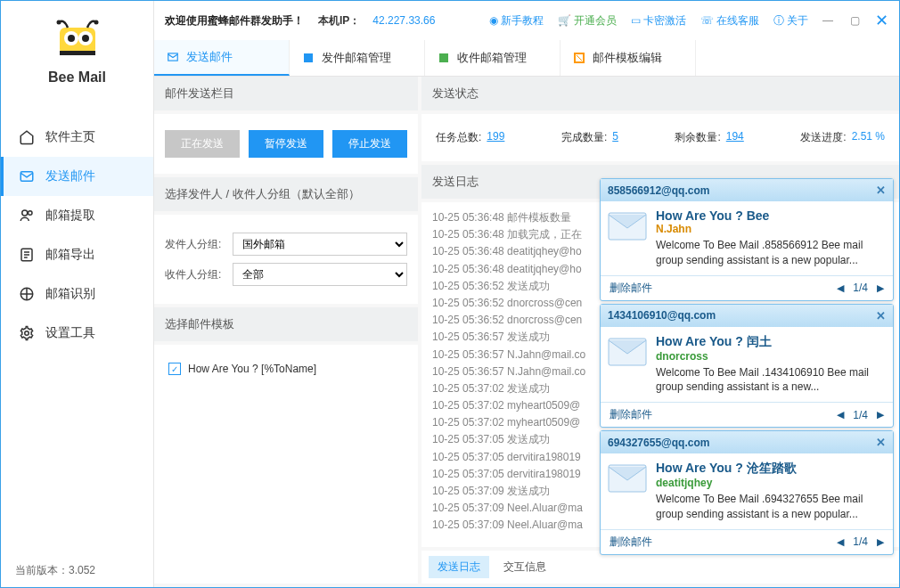 The image size is (900, 588). Describe the element at coordinates (70, 294) in the screenshot. I see `nav-label: 邮箱识别` at that location.